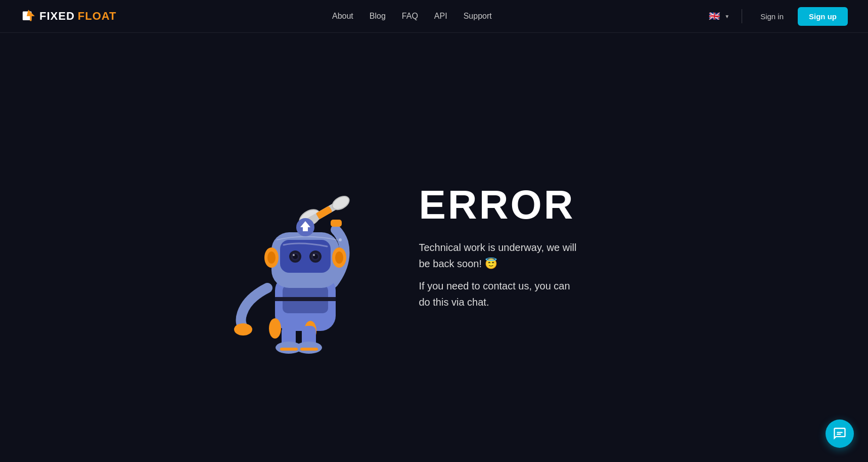 This screenshot has height=462, width=868. What do you see at coordinates (545, 294) in the screenshot?
I see `error-contact: If you need to contact us, you can do th…` at bounding box center [545, 294].